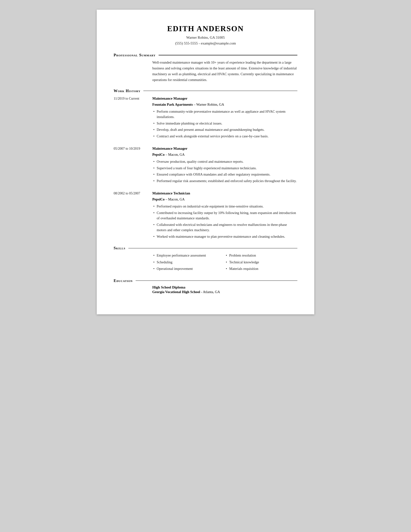 The image size is (411, 532). Describe the element at coordinates (225, 193) in the screenshot. I see `job-3-title: Maintenance Technician` at that location.